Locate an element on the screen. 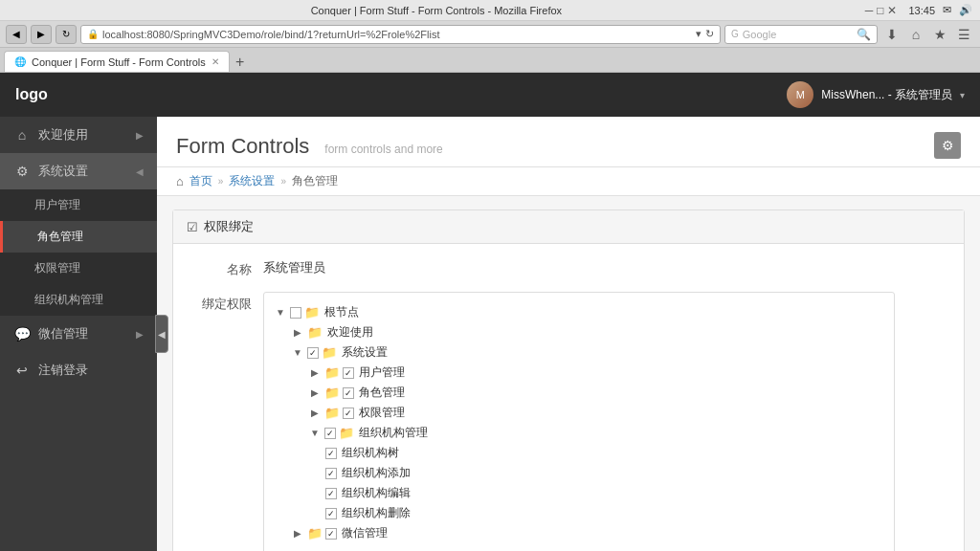 The height and width of the screenshot is (551, 980). browser-titlebar: Conquer | Form Stuff - Form Controls - M… is located at coordinates (490, 11).